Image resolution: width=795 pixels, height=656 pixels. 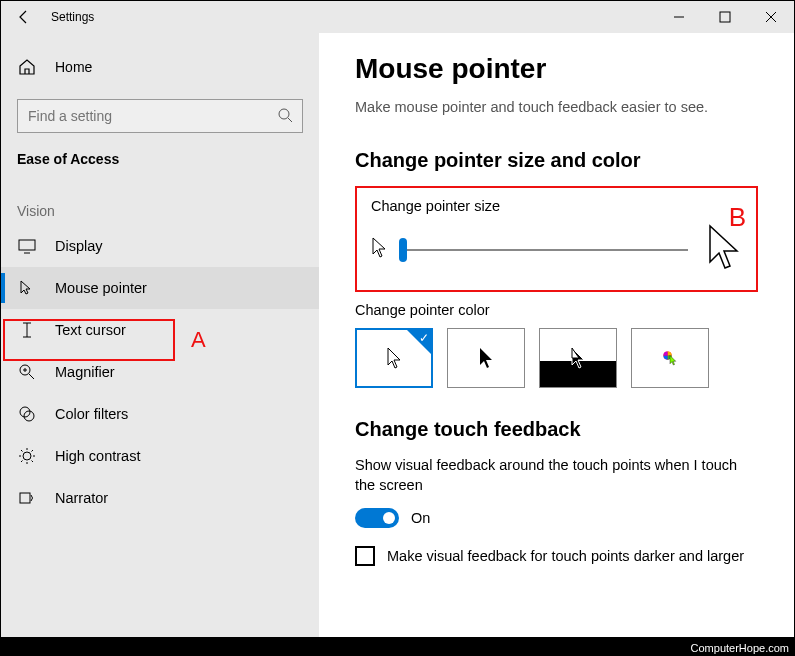 What do you see at coordinates (420, 518) in the screenshot?
I see `toggle-state-label: On` at bounding box center [420, 518].